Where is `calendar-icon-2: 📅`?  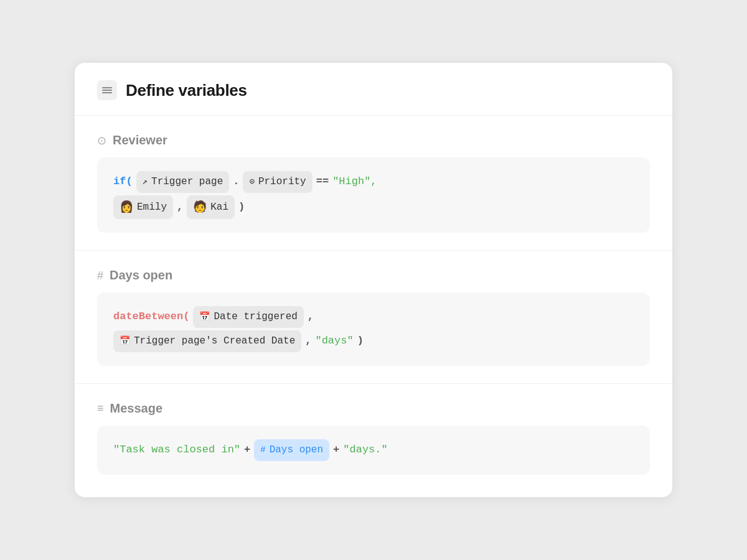
calendar-icon-2: 📅 is located at coordinates (125, 341).